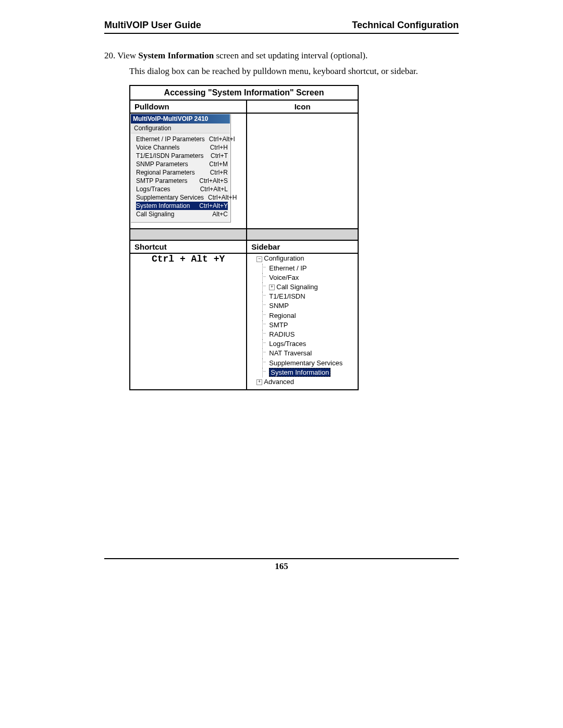 Image resolution: width=563 pixels, height=728 pixels. I want to click on tree-item-label: Call Signaling, so click(297, 287).